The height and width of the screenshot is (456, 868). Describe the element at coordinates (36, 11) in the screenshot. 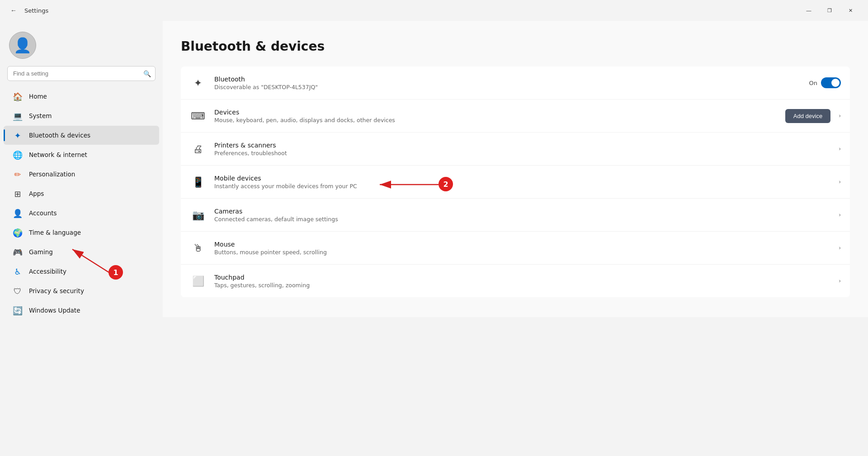

I see `window-title: Settings` at that location.